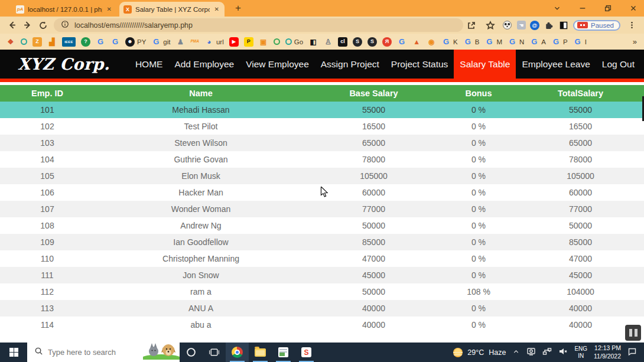  What do you see at coordinates (564, 25) in the screenshot?
I see `dark-reader-extension-icon` at bounding box center [564, 25].